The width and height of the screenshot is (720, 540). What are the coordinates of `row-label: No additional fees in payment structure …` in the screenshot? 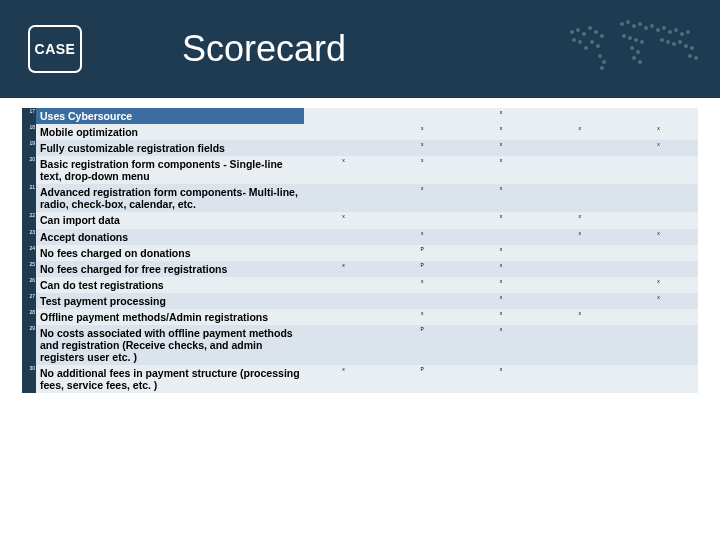 It's located at (170, 379).